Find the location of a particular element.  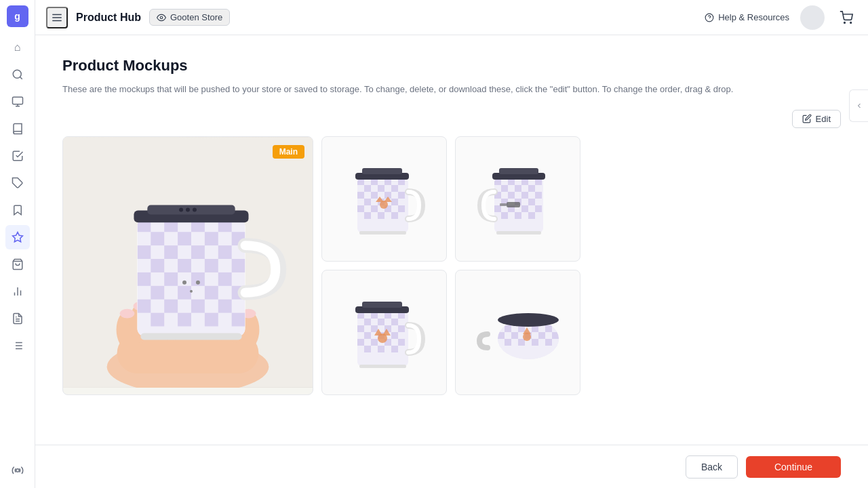

sidebar-item-orders is located at coordinates (18, 156).